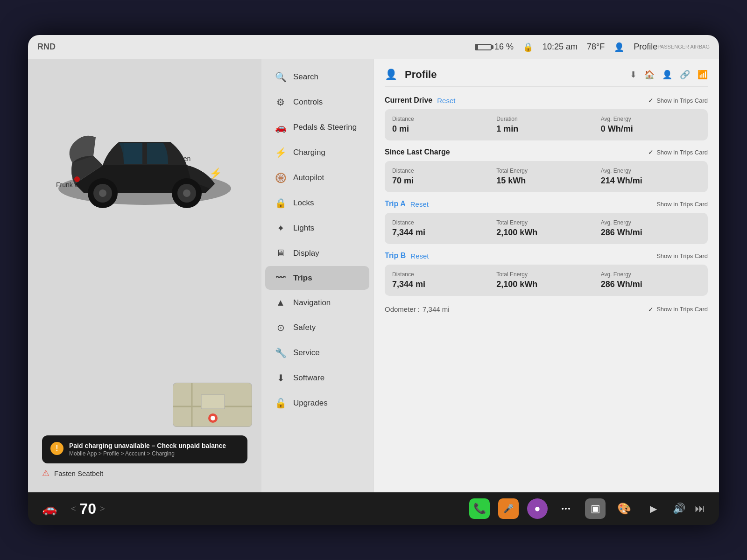 The width and height of the screenshot is (747, 560). I want to click on menu-item-display: 🖥 Display, so click(317, 253).